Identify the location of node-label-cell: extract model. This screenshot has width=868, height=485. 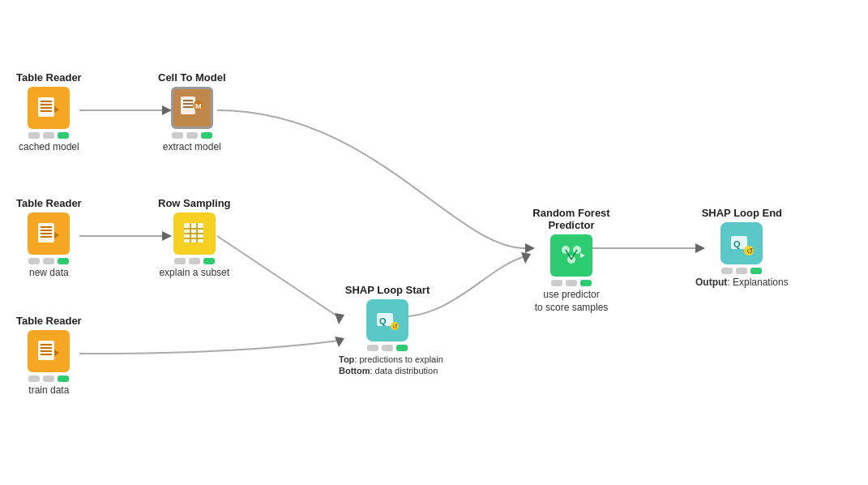
(192, 147).